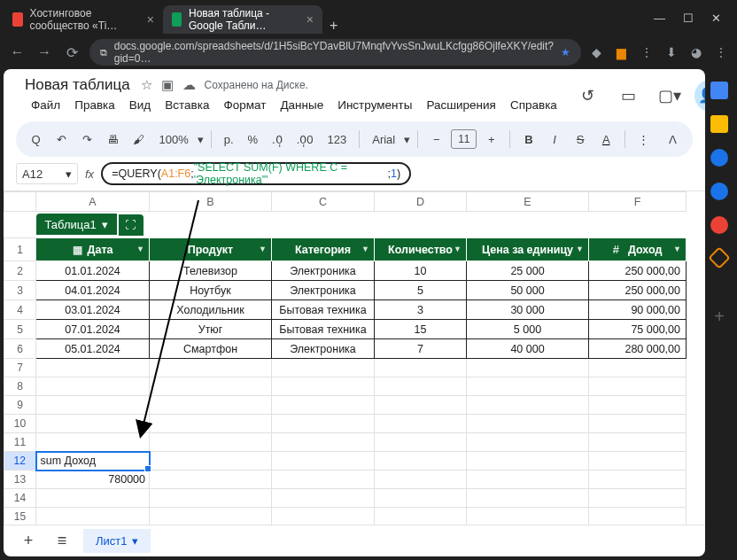 The image size is (737, 560). I want to click on row-header: 1, so click(20, 250).